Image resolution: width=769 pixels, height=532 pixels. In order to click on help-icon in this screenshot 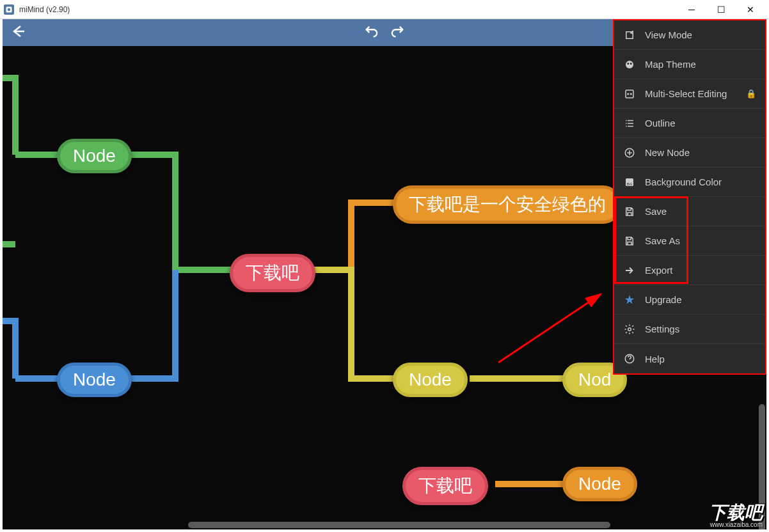, I will do `click(630, 359)`.